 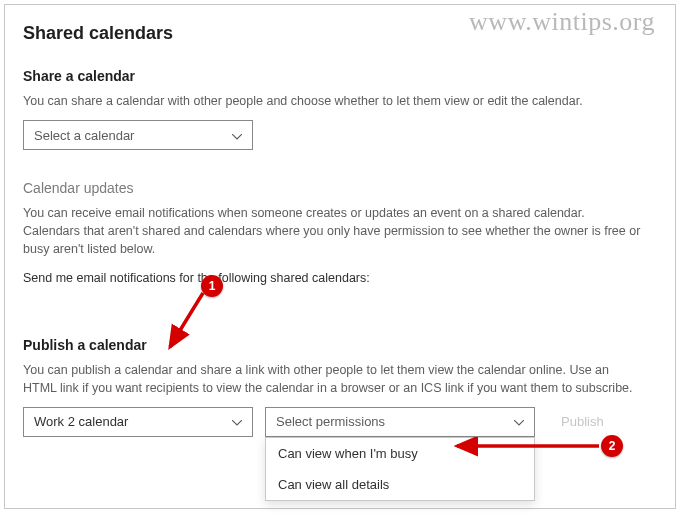 What do you see at coordinates (340, 109) in the screenshot?
I see `share-calendar-section: Share a calendar You can share a calenda…` at bounding box center [340, 109].